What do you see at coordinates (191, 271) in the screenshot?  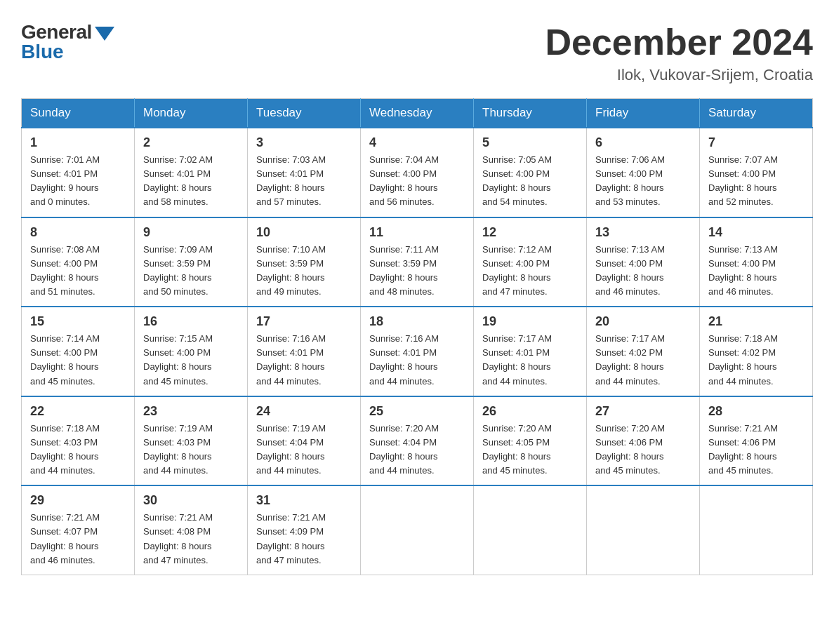 I see `day-info: Sunrise: 7:09 AM Sunset: 3:59 PM Dayligh…` at bounding box center [191, 271].